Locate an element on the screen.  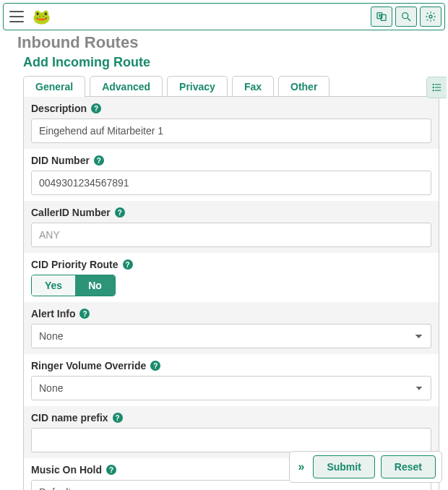
toggle-cidprio: Yes No is located at coordinates (74, 285).